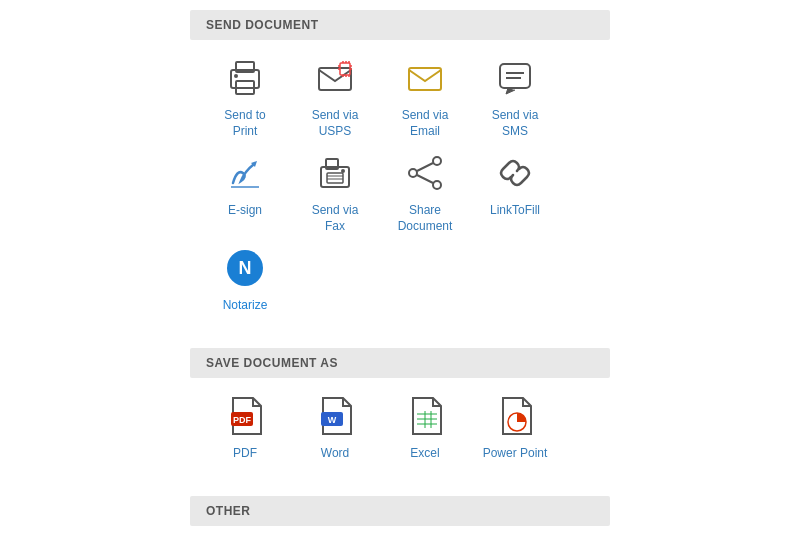  Describe the element at coordinates (336, 218) in the screenshot. I see `send-via-fax-label: Send viaFax` at that location.